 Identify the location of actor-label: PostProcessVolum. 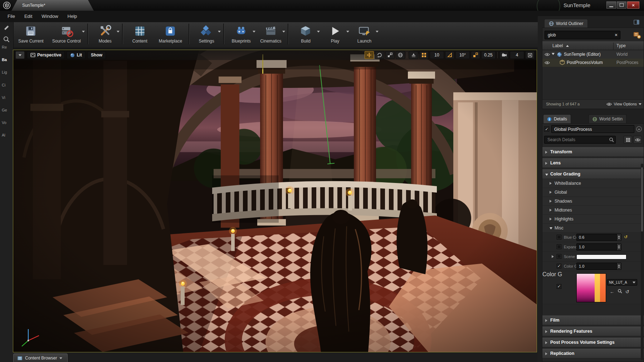
(585, 63).